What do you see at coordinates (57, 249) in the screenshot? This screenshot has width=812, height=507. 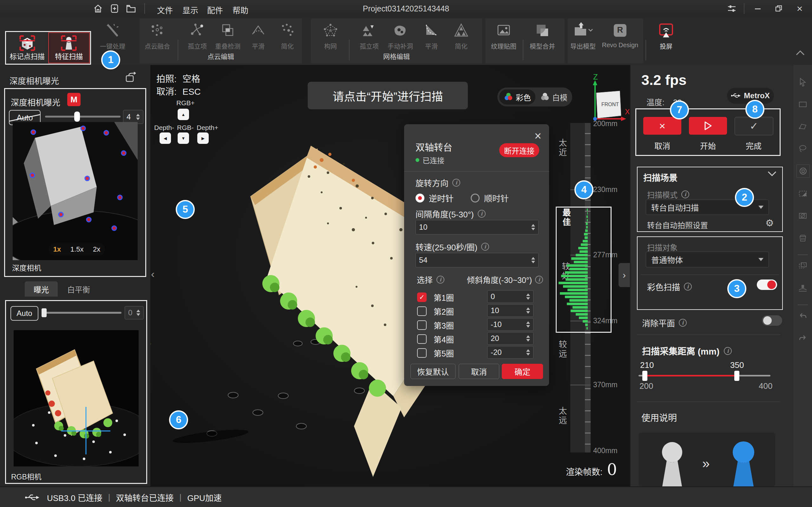 I see `zoom-1x-button: 1x` at bounding box center [57, 249].